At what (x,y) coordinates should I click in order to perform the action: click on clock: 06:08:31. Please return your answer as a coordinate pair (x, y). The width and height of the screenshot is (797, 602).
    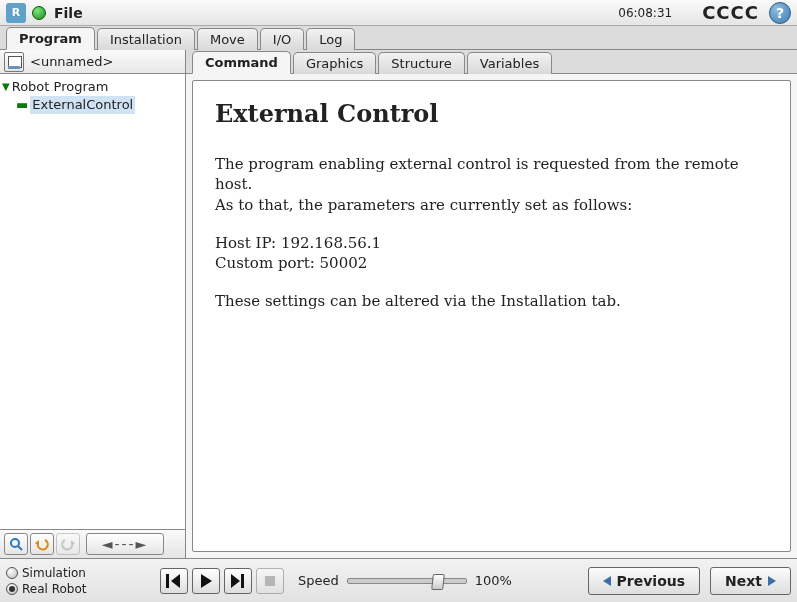
    Looking at the image, I should click on (645, 13).